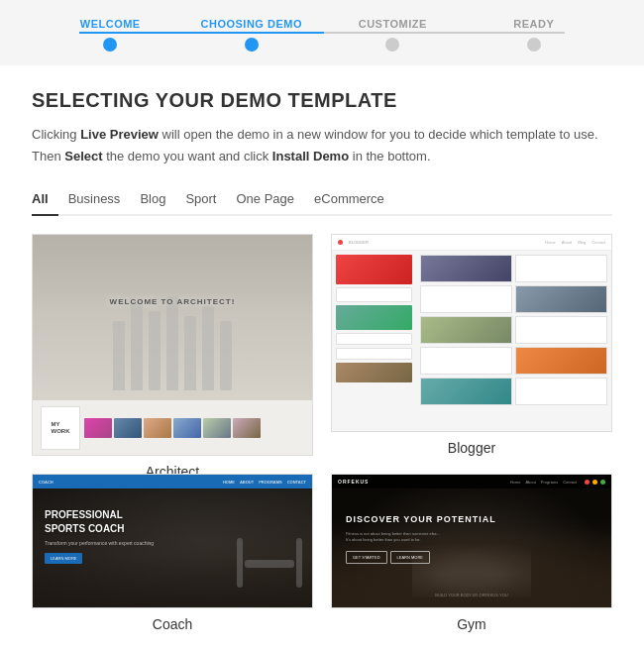  Describe the element at coordinates (466, 361) in the screenshot. I see `blog-main-text4` at that location.